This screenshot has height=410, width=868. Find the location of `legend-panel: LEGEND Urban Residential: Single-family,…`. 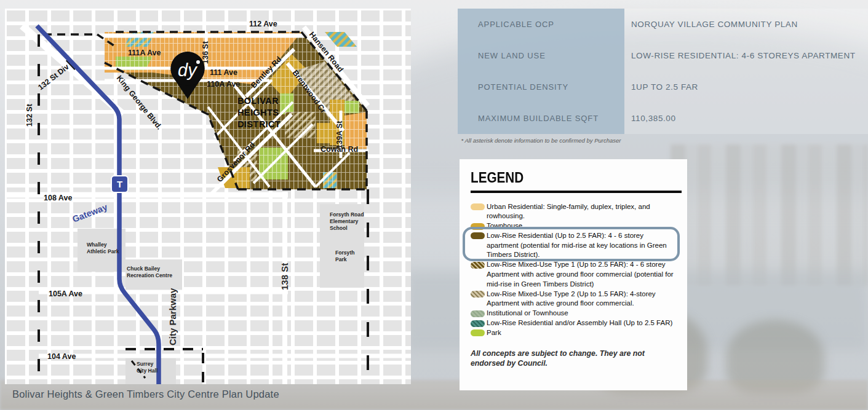

legend-panel: LEGEND Urban Residential: Single-family,… is located at coordinates (573, 275).